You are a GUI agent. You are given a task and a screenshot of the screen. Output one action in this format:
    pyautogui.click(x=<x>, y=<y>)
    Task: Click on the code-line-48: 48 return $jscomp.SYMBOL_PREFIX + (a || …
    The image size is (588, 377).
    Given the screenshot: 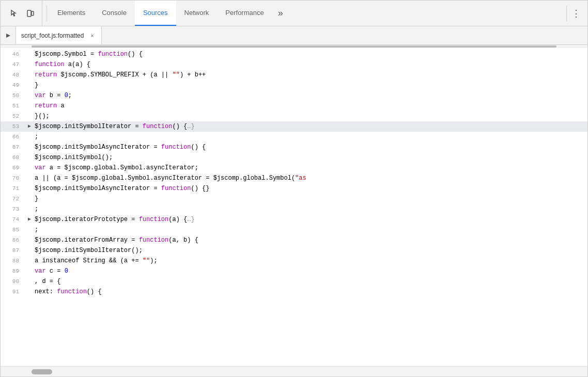 What is the action you would take?
    pyautogui.click(x=294, y=75)
    